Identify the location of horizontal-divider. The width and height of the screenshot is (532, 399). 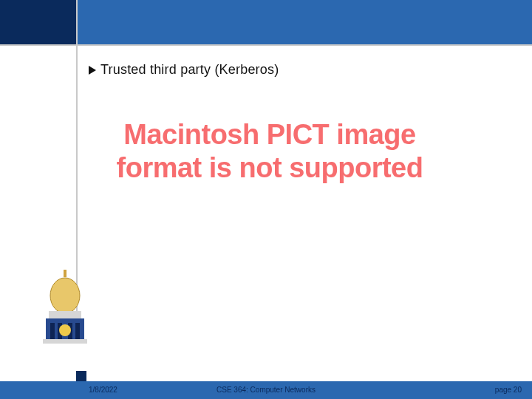
(266, 45).